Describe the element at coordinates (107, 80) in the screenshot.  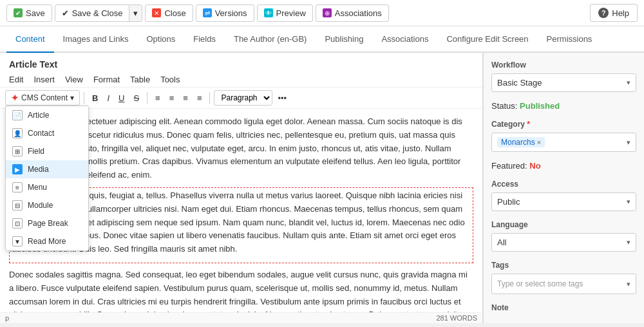
I see `menu-format: Format` at that location.